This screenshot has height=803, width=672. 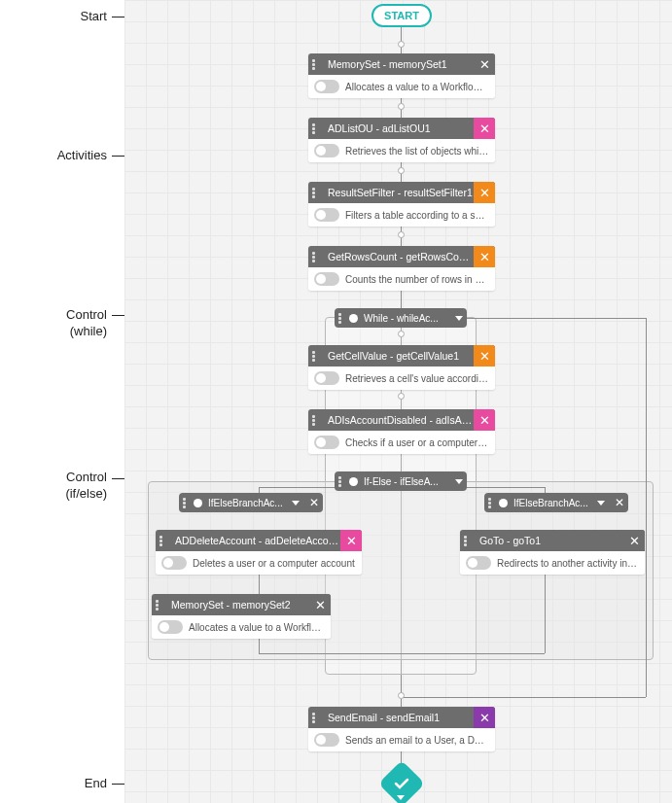 I want to click on label-start: Start, so click(x=93, y=17).